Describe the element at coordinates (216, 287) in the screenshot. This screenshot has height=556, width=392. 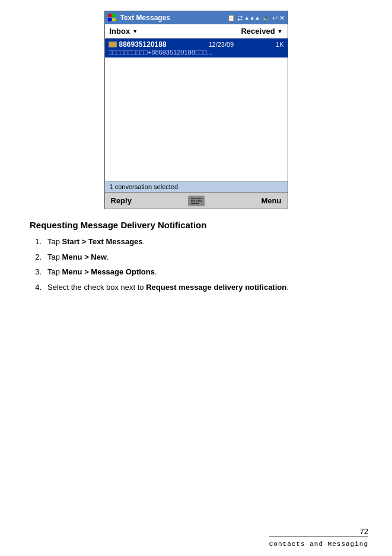
I see `step-bold: Request message delivery notification` at that location.